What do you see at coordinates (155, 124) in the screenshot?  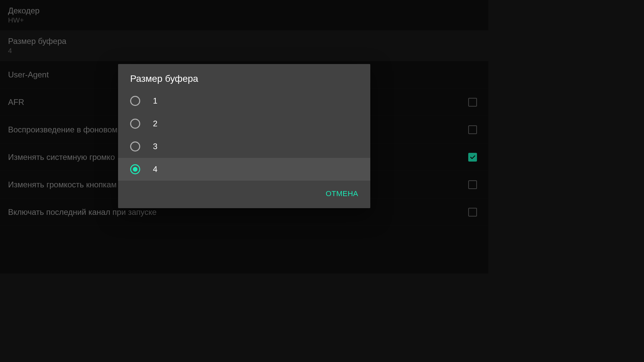 I see `radio-label: 2` at bounding box center [155, 124].